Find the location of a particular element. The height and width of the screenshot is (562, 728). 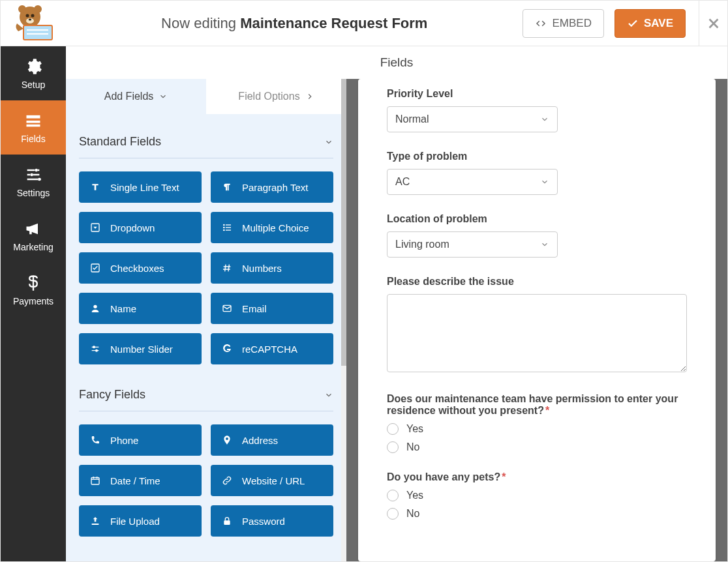

field-phone: Phone is located at coordinates (140, 440).